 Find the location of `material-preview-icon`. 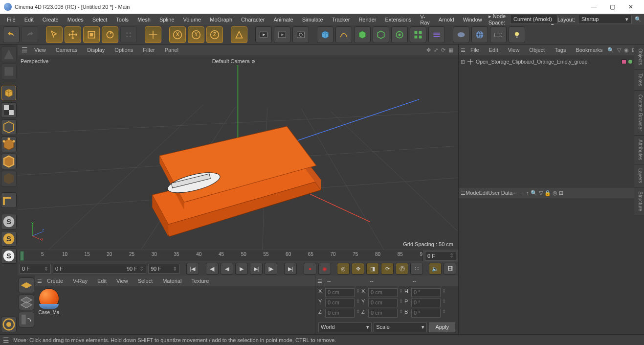

material-preview-icon is located at coordinates (49, 299).